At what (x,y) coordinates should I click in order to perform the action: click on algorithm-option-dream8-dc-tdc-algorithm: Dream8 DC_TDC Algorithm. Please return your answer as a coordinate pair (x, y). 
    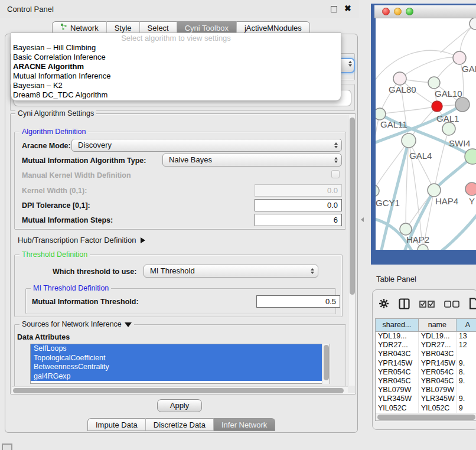
    Looking at the image, I should click on (176, 95).